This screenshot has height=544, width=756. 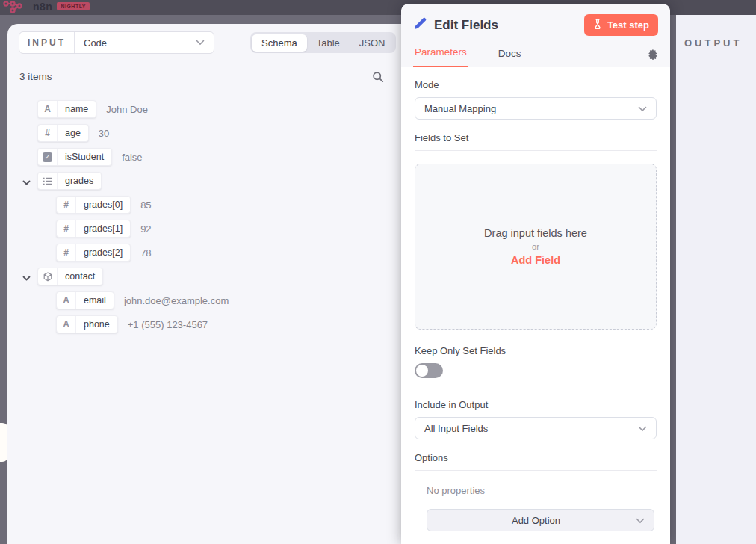 What do you see at coordinates (622, 25) in the screenshot?
I see `test-step-button: Test step` at bounding box center [622, 25].